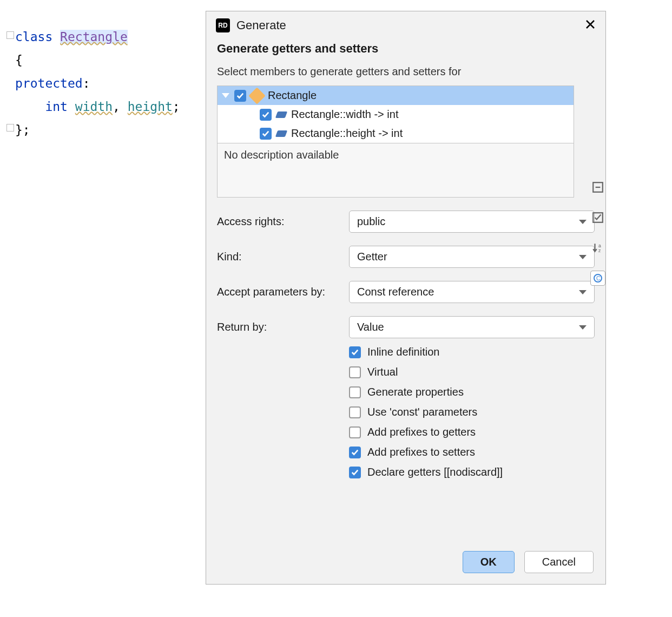 This screenshot has height=617, width=672. Describe the element at coordinates (278, 327) in the screenshot. I see `return-by-label: Return by:` at that location.